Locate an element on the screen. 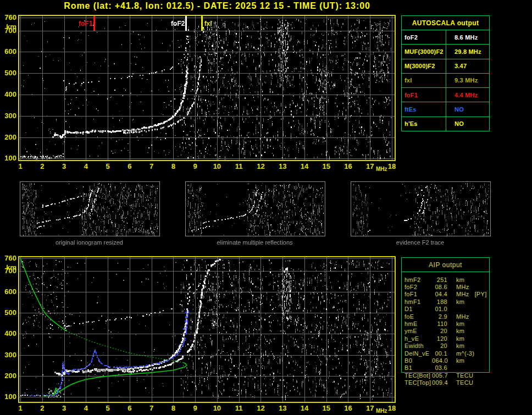  parameter-label: B0 is located at coordinates (418, 361).